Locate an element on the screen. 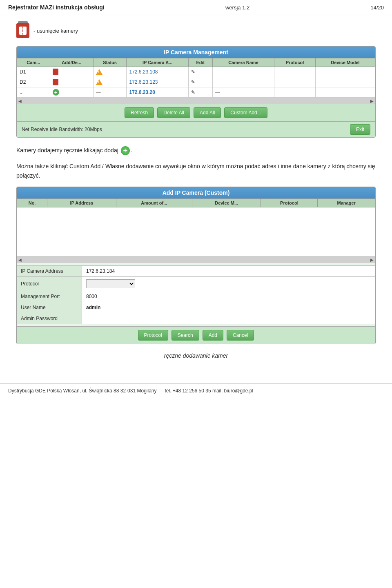 The image size is (392, 588). protocol-label: Protocol is located at coordinates (49, 284).